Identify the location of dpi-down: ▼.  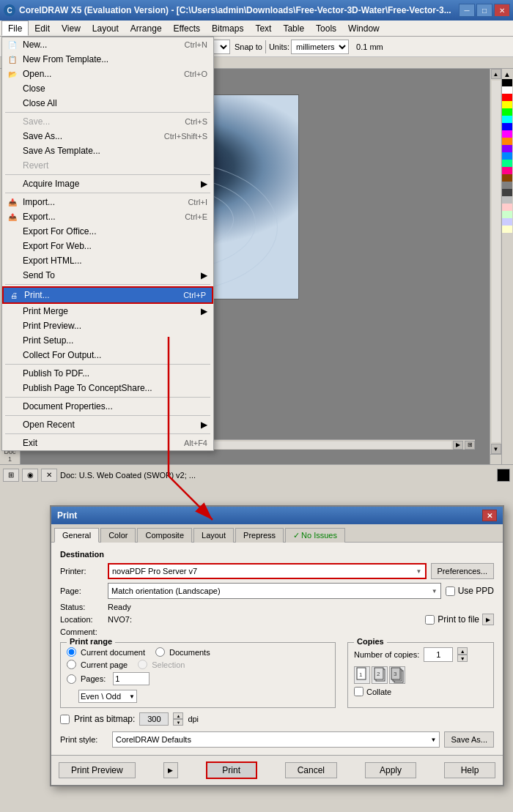
(178, 722).